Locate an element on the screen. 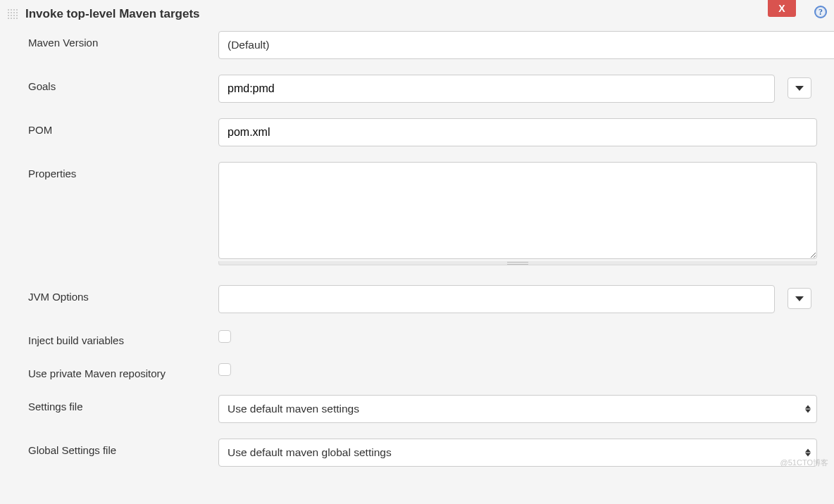  properties-textarea is located at coordinates (518, 210).